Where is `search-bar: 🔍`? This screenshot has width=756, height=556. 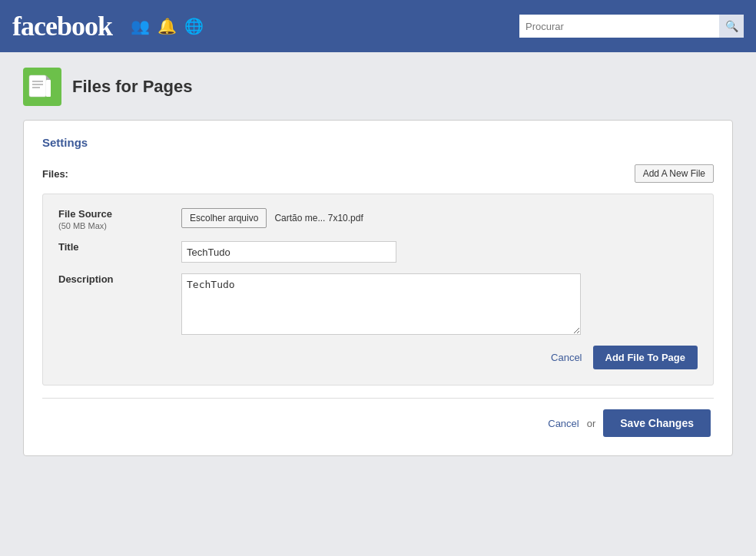 search-bar: 🔍 is located at coordinates (632, 26).